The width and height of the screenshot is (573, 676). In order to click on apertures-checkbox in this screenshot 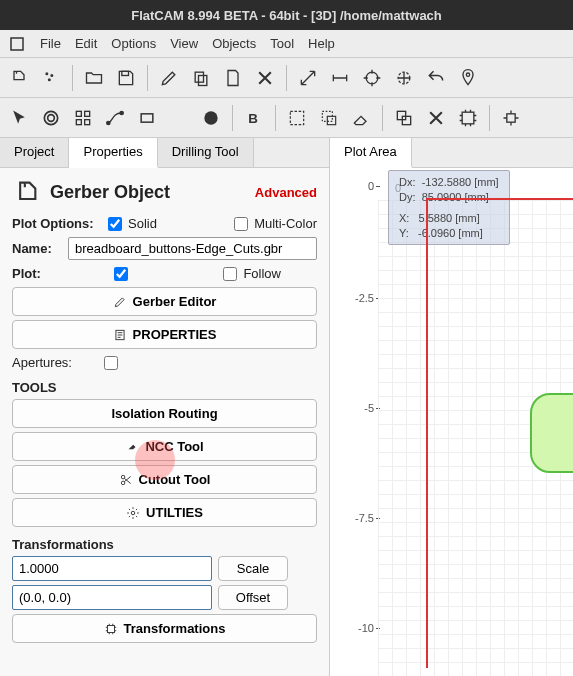, I will do `click(111, 363)`.